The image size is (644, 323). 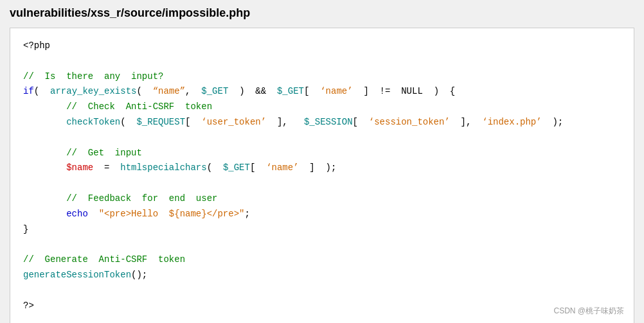 I want to click on line-comment-1: // Is there any input?, so click(x=322, y=77).